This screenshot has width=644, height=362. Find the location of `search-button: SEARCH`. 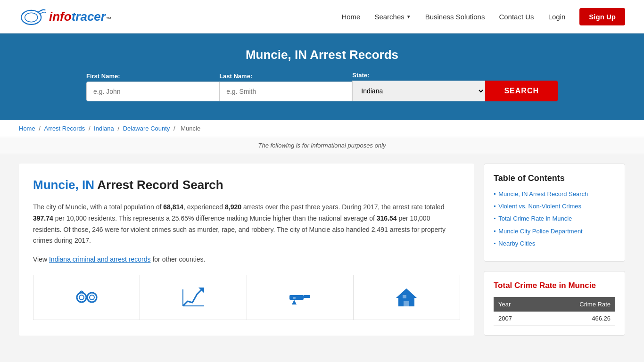

search-button: SEARCH is located at coordinates (521, 91).